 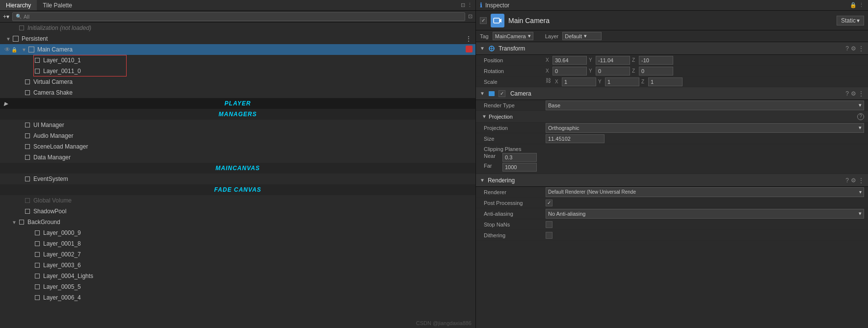 What do you see at coordinates (576, 82) in the screenshot?
I see `scale-x-field: X` at bounding box center [576, 82].